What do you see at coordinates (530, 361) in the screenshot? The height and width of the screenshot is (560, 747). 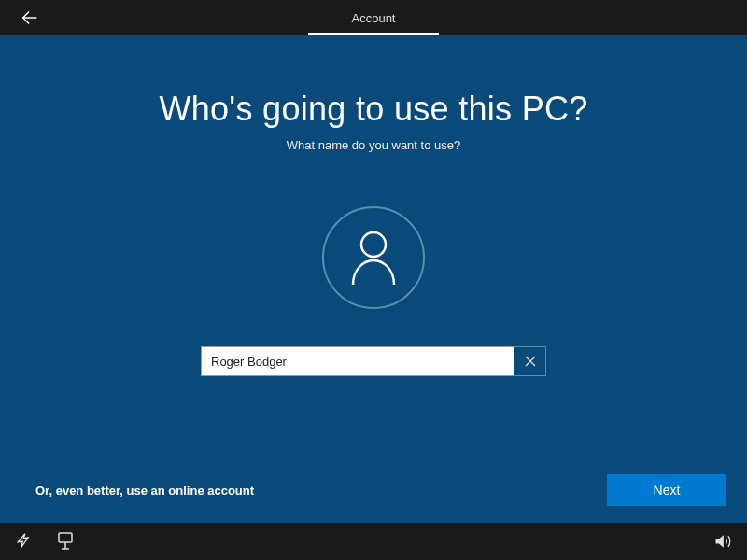 I see `clear-input-button` at bounding box center [530, 361].